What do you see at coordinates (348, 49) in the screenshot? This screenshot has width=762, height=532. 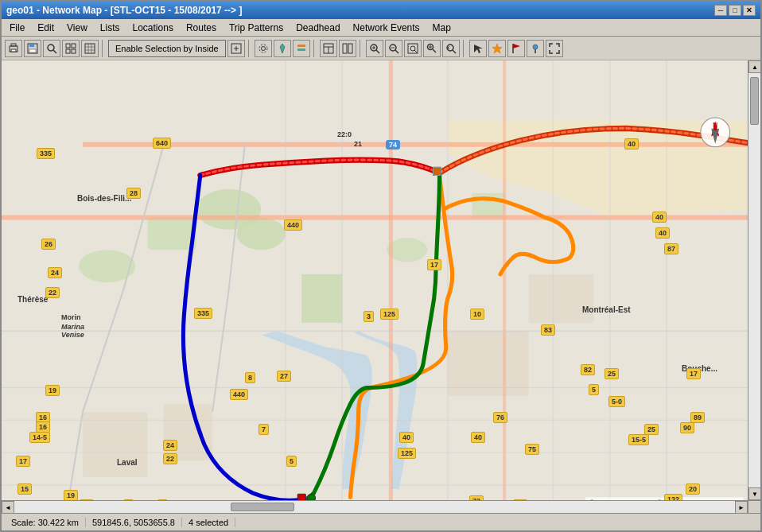 I see `table2-button` at bounding box center [348, 49].